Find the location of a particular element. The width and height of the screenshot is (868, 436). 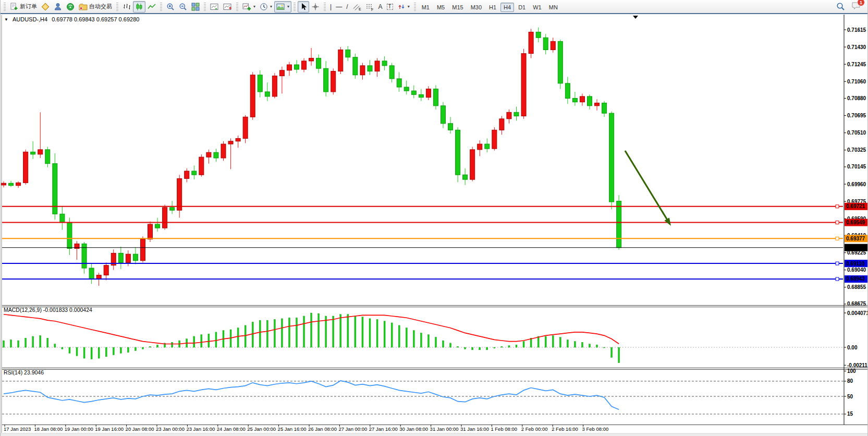

annotation-arrow-line is located at coordinates (646, 186).